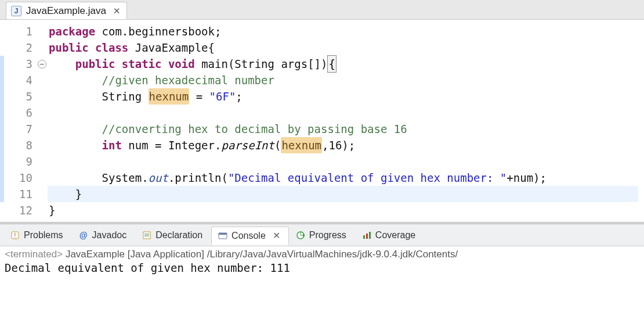 The width and height of the screenshot is (644, 323). I want to click on line-number: 11, so click(16, 194).